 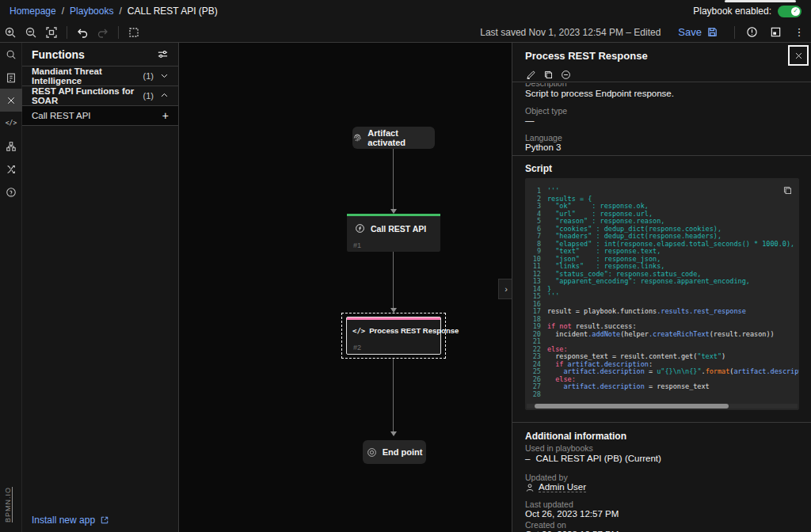 What do you see at coordinates (11, 169) in the screenshot?
I see `data-flow-icon` at bounding box center [11, 169].